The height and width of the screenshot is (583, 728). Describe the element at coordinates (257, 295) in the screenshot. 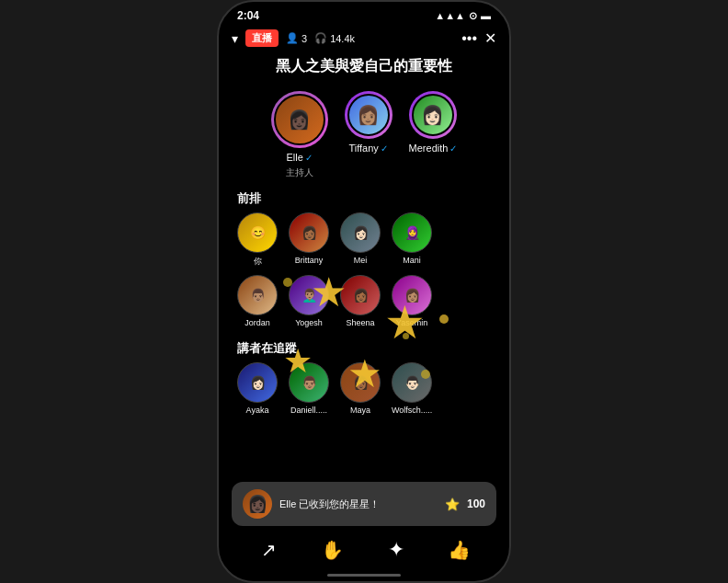

I see `jordan-avatar: 👨🏽` at that location.